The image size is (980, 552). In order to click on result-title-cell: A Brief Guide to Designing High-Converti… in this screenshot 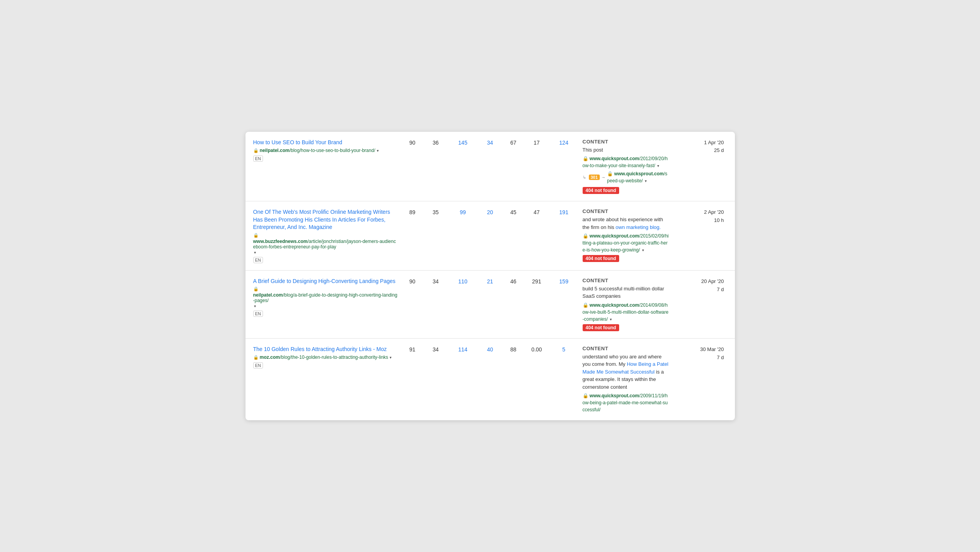, I will do `click(327, 297)`.